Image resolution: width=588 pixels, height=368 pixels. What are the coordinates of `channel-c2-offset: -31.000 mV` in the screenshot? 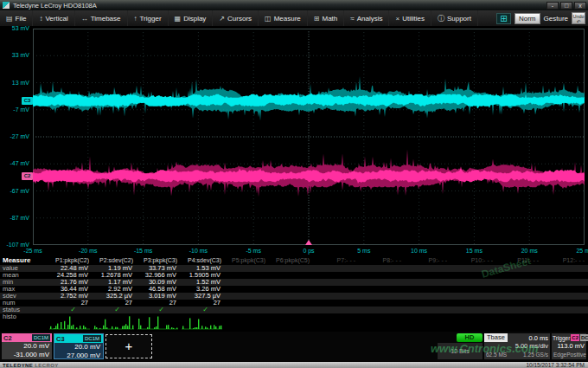 It's located at (27, 355).